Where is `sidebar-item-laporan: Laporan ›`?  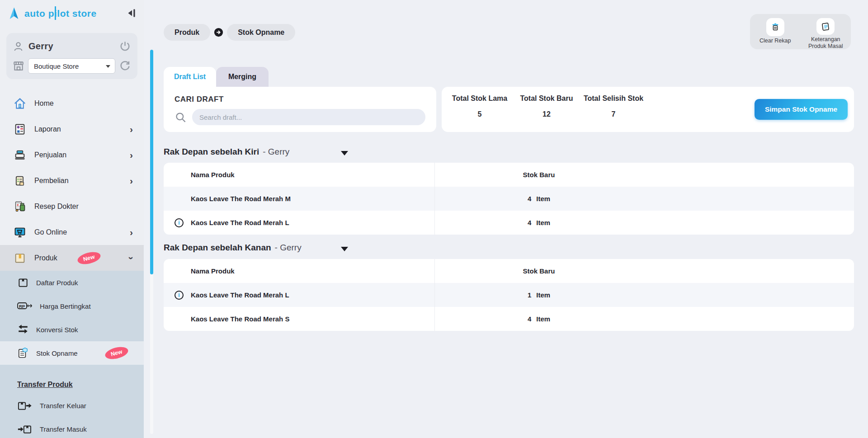 sidebar-item-laporan: Laporan › is located at coordinates (72, 129).